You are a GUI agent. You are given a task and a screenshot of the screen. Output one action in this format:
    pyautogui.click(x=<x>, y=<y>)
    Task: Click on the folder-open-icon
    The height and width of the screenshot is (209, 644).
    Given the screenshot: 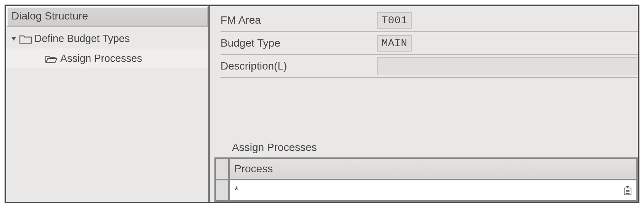 What is the action you would take?
    pyautogui.click(x=52, y=58)
    